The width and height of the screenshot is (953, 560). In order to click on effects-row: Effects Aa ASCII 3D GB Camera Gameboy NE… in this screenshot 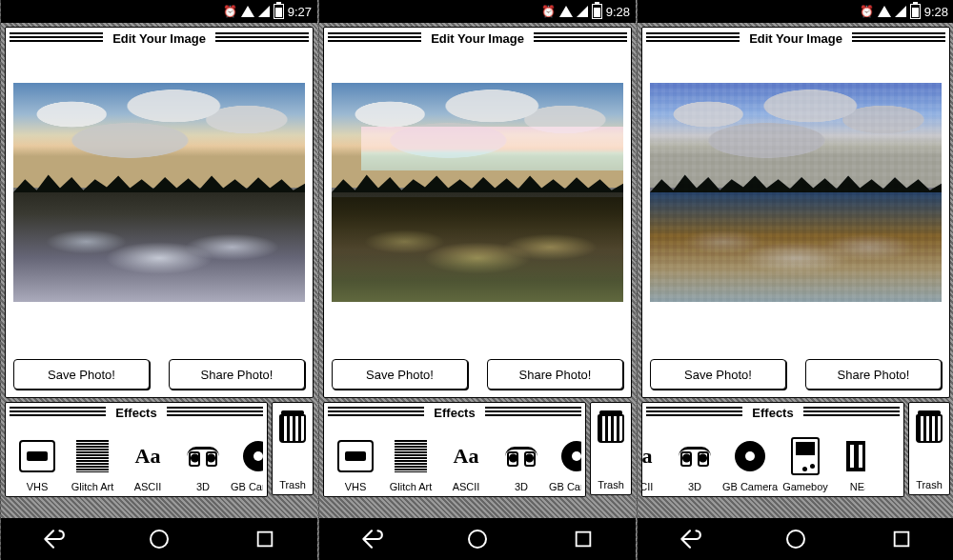, I will do `click(796, 450)`.